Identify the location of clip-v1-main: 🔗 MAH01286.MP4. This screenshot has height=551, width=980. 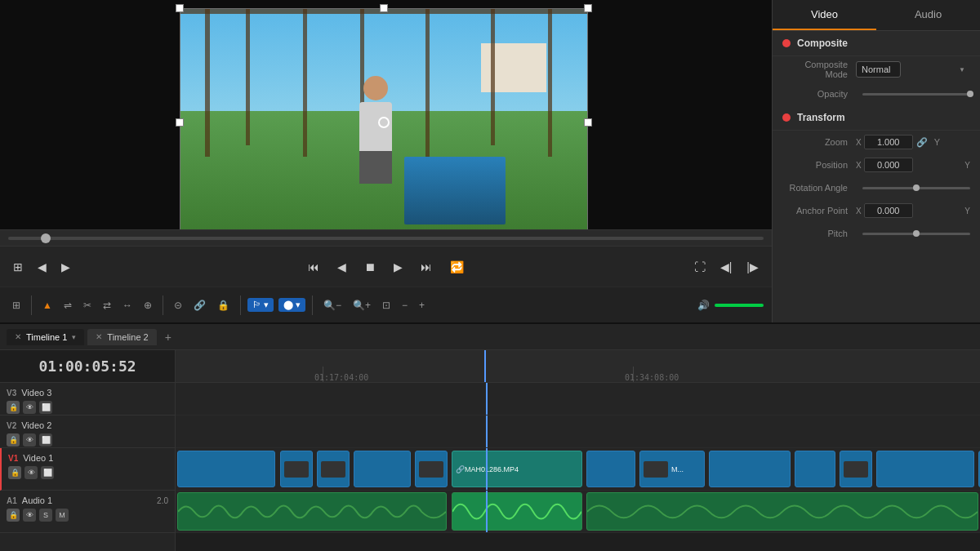
(517, 469).